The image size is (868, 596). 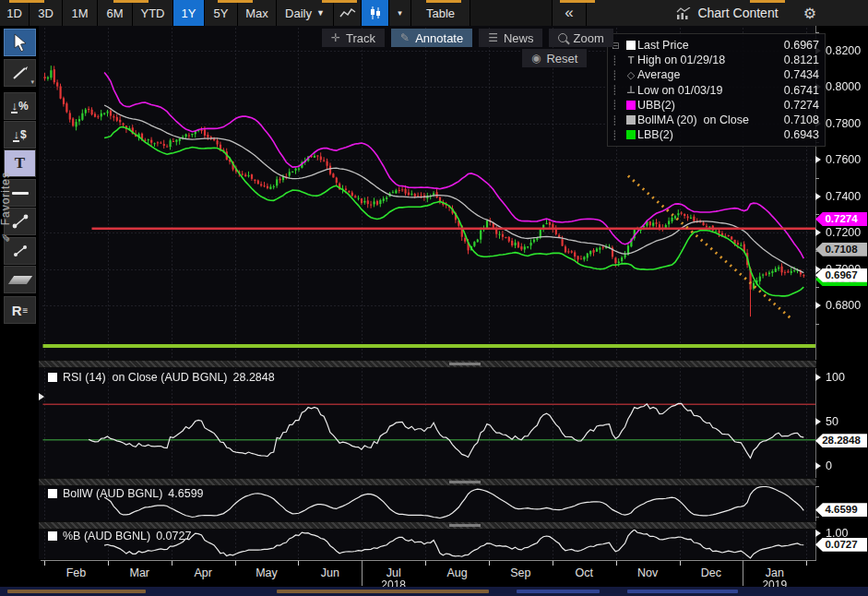 What do you see at coordinates (796, 90) in the screenshot?
I see `legend-value: 0.6741` at bounding box center [796, 90].